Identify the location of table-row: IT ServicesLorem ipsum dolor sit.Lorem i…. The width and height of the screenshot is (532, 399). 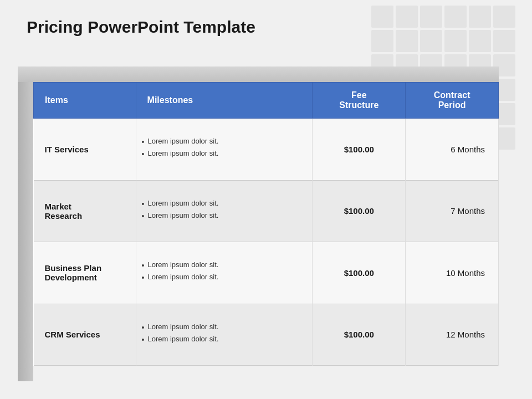
(266, 150).